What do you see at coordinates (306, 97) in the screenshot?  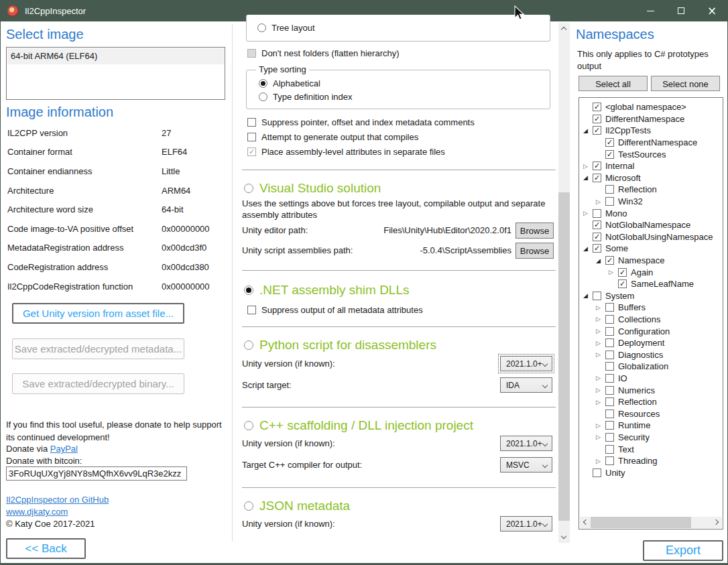 I see `sort-typedef-row: Type definition index` at bounding box center [306, 97].